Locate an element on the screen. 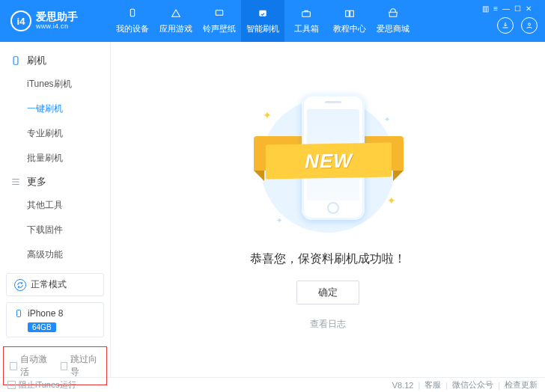  sidebar-item-batch-flash: 批量刷机 is located at coordinates (55, 159).